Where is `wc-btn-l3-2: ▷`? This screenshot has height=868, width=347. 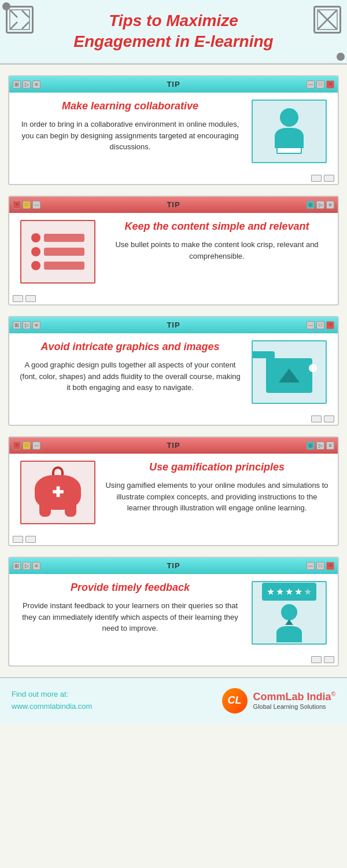
wc-btn-l3-2: ▷ is located at coordinates (27, 325).